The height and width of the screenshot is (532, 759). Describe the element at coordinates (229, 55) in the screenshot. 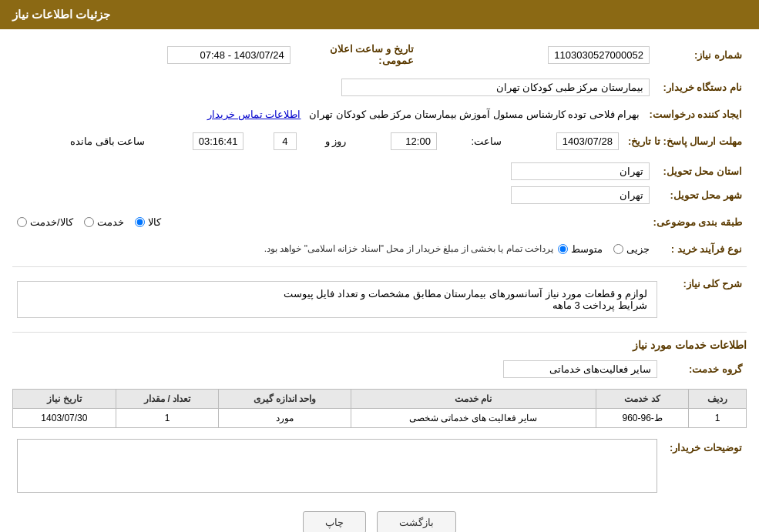

I see `tarikh-value: 1403/07/24 - 07:48` at that location.